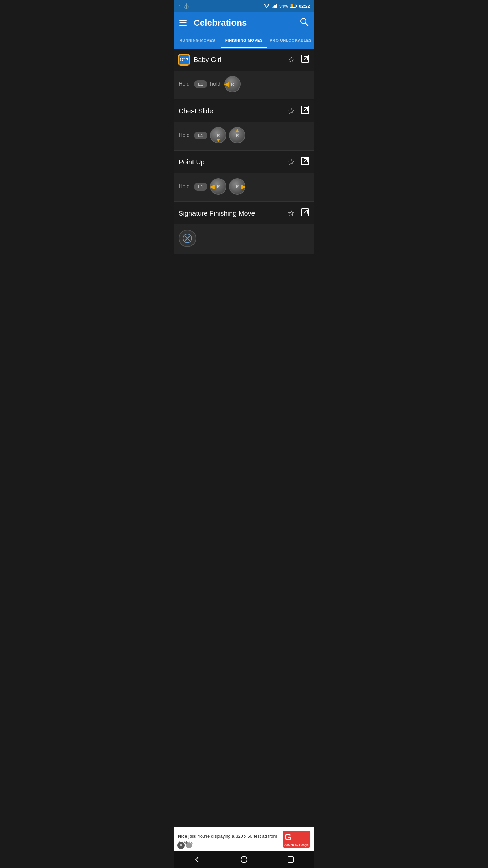 The image size is (488, 868). What do you see at coordinates (184, 186) in the screenshot?
I see `hold-label-point: Hold` at bounding box center [184, 186].